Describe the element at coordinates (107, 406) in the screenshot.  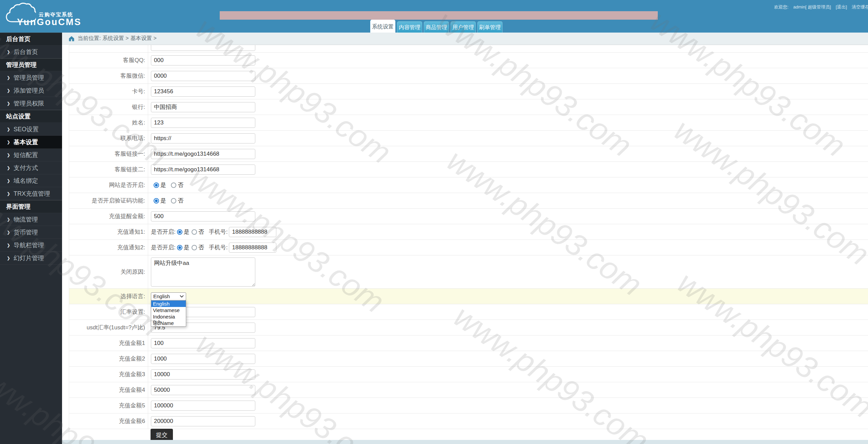
I see `field-label: 充值金额5` at that location.